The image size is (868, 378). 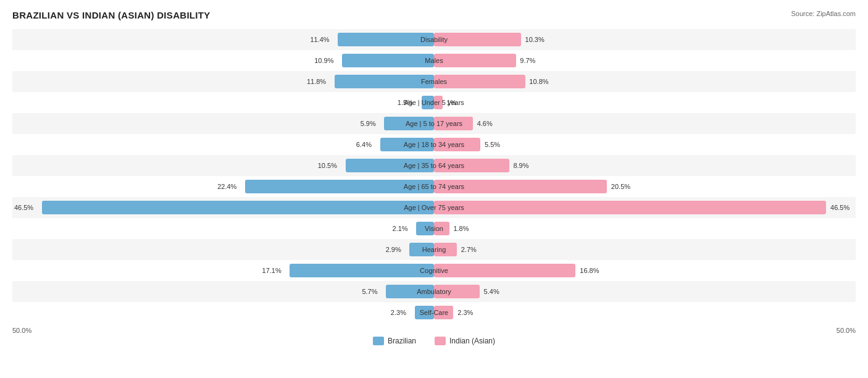 What do you see at coordinates (434, 103) in the screenshot?
I see `bar-row: Age | Under 5 years1.5%1%` at bounding box center [434, 103].